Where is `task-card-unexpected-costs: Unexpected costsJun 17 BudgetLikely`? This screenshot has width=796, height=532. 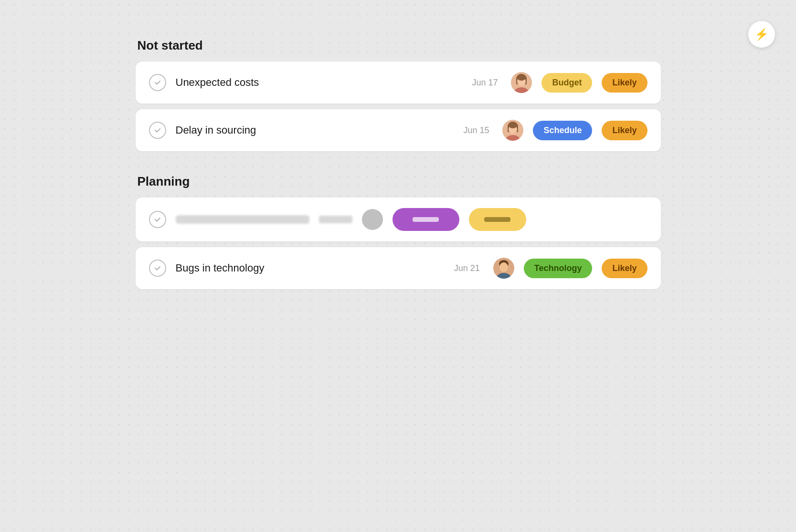 task-card-unexpected-costs: Unexpected costsJun 17 BudgetLikely is located at coordinates (398, 83).